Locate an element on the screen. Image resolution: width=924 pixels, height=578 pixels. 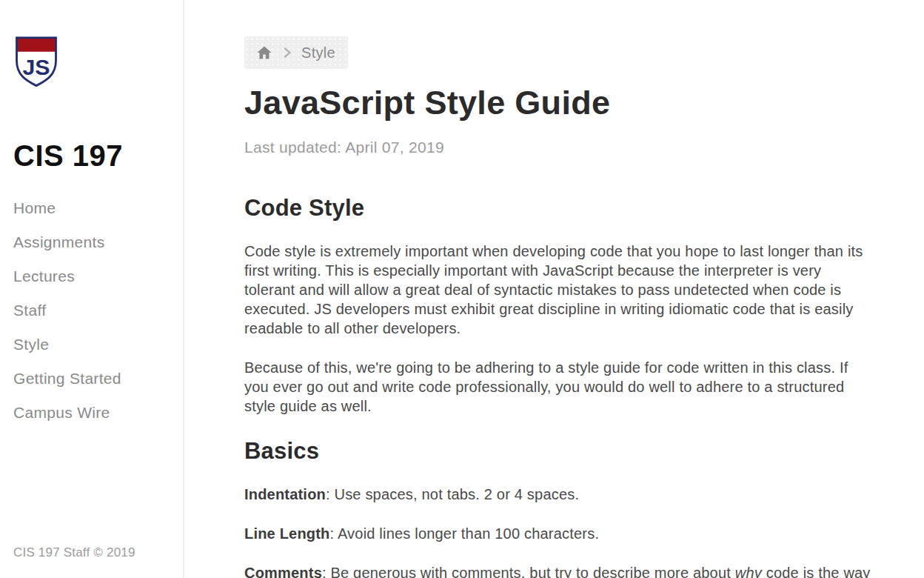
last-updated-text: Last updated: April 07, 2019 is located at coordinates (558, 147).